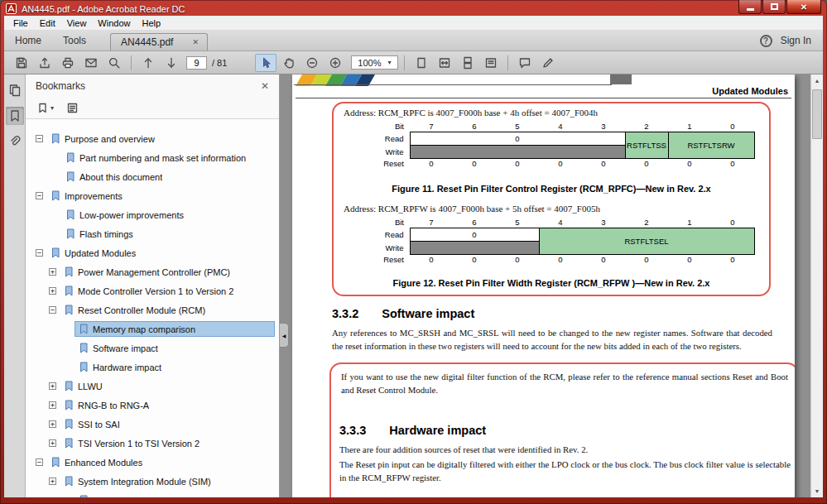 The image size is (827, 504). I want to click on titlebar: AN4445.pdf - Adobe Acrobat Reader DC ✕, so click(414, 8).